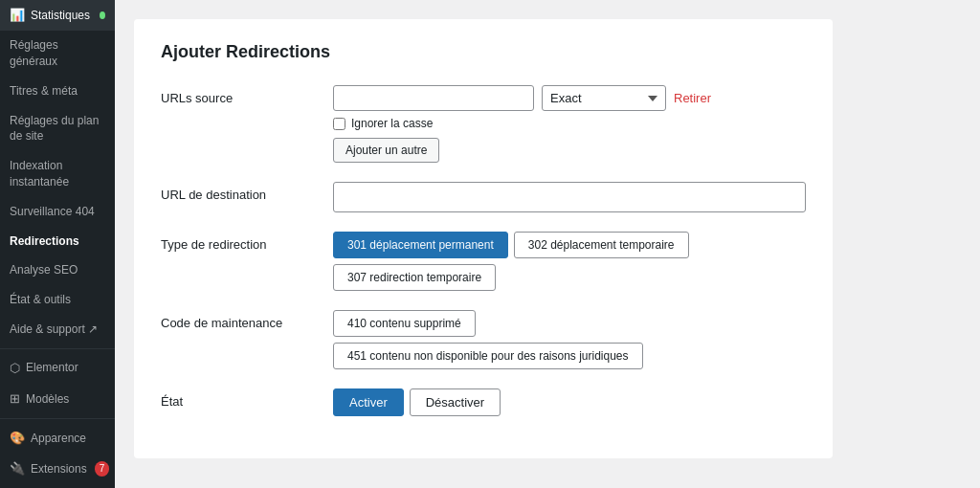 The height and width of the screenshot is (488, 980). Describe the element at coordinates (15, 368) in the screenshot. I see `elementor-icon: ⬡` at that location.